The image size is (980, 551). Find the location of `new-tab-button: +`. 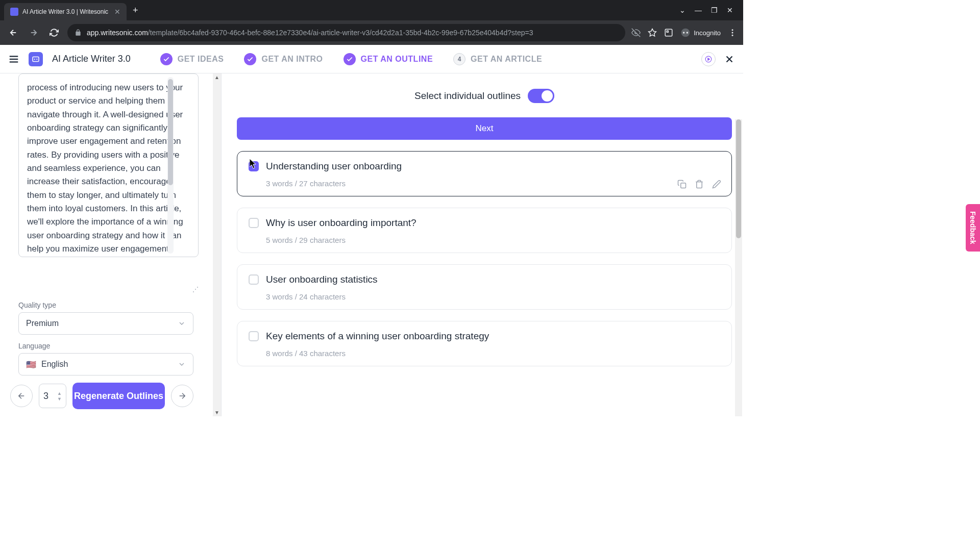

new-tab-button: + is located at coordinates (136, 10).